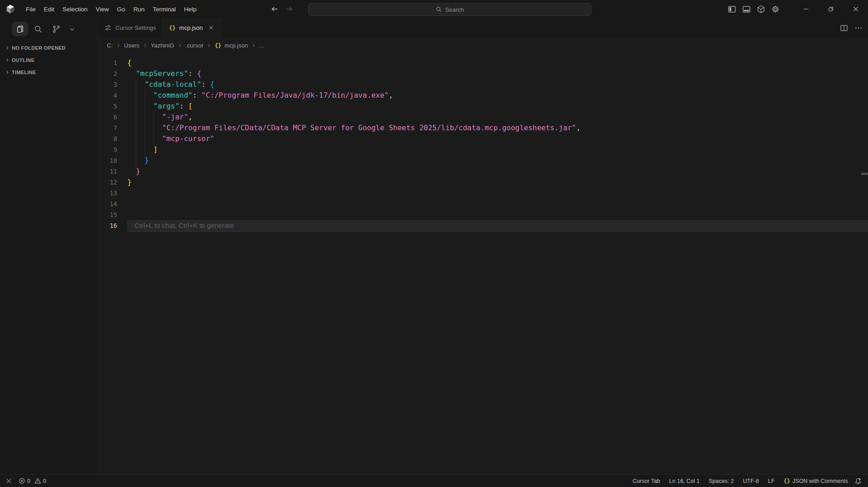 This screenshot has width=868, height=487. Describe the element at coordinates (483, 161) in the screenshot. I see `code-line: 10 }` at that location.